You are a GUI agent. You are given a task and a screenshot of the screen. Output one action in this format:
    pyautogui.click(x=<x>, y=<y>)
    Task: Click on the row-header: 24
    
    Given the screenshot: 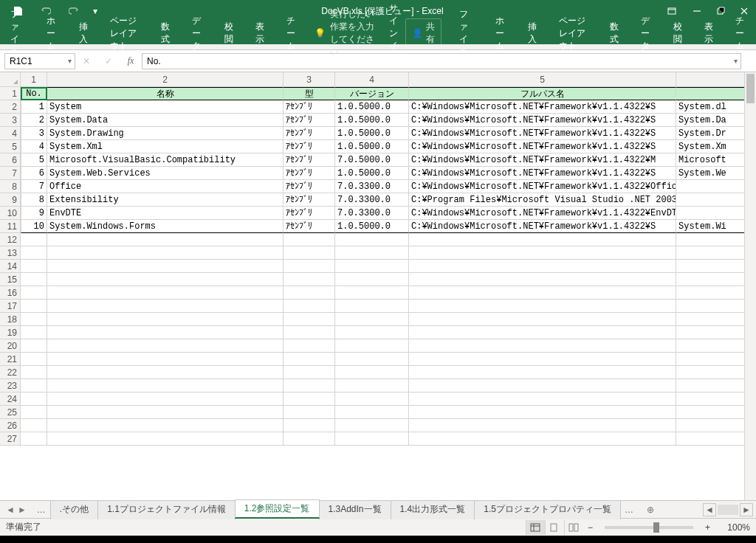 What is the action you would take?
    pyautogui.click(x=10, y=399)
    